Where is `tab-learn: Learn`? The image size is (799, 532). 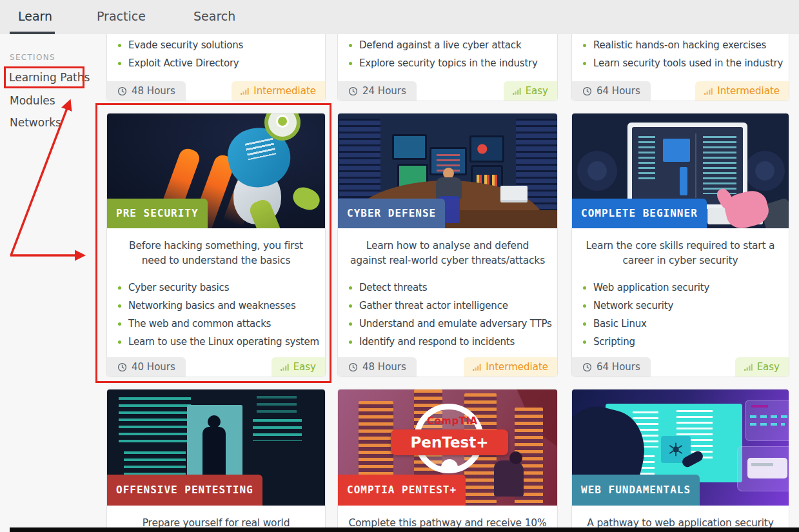
tab-learn: Learn is located at coordinates (35, 16).